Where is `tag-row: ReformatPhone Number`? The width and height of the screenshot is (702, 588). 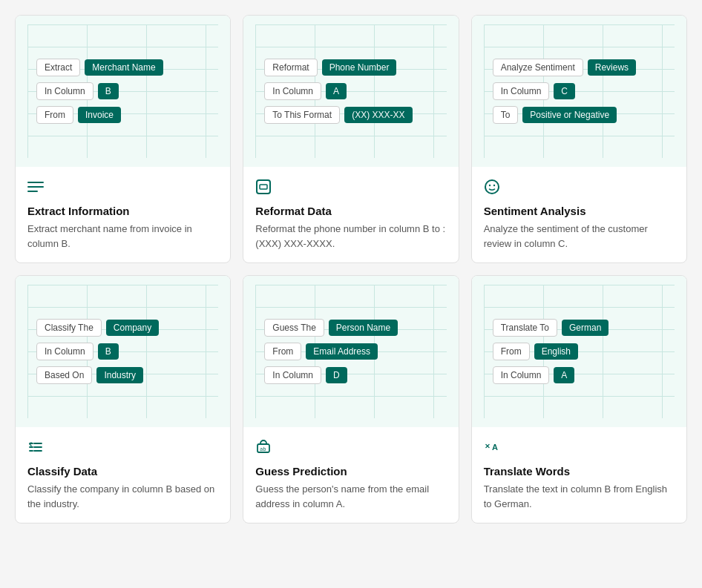
tag-row: ReformatPhone Number is located at coordinates (330, 67).